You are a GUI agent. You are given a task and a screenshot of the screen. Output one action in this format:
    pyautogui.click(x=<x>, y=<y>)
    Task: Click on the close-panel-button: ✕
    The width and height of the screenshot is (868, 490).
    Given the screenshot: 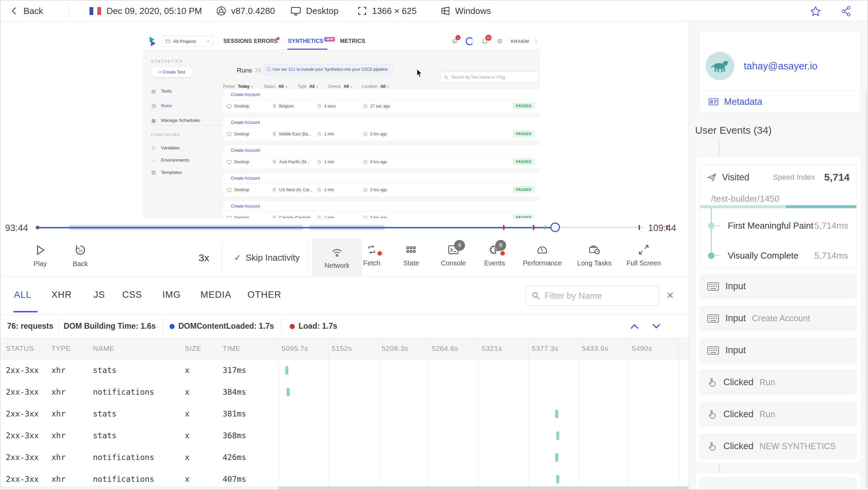 What is the action you would take?
    pyautogui.click(x=670, y=296)
    